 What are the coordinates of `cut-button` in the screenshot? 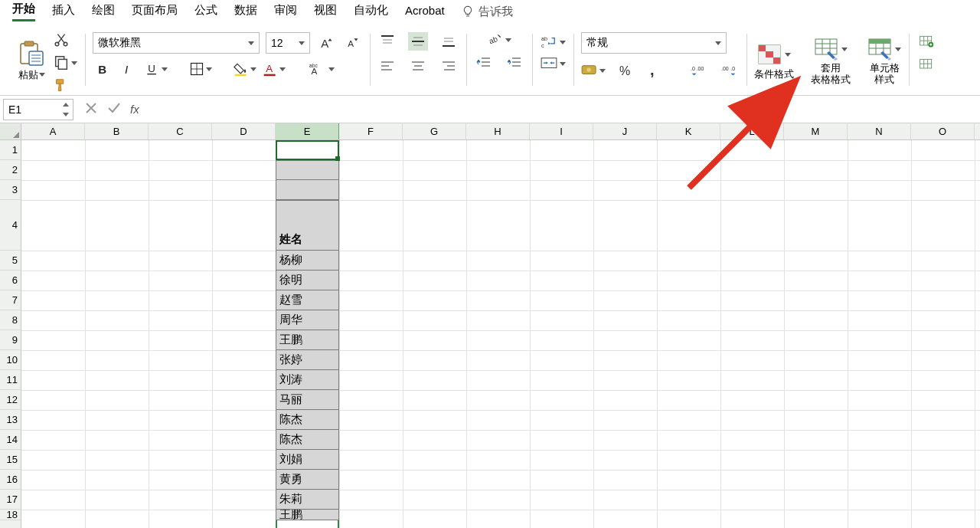 It's located at (61, 40).